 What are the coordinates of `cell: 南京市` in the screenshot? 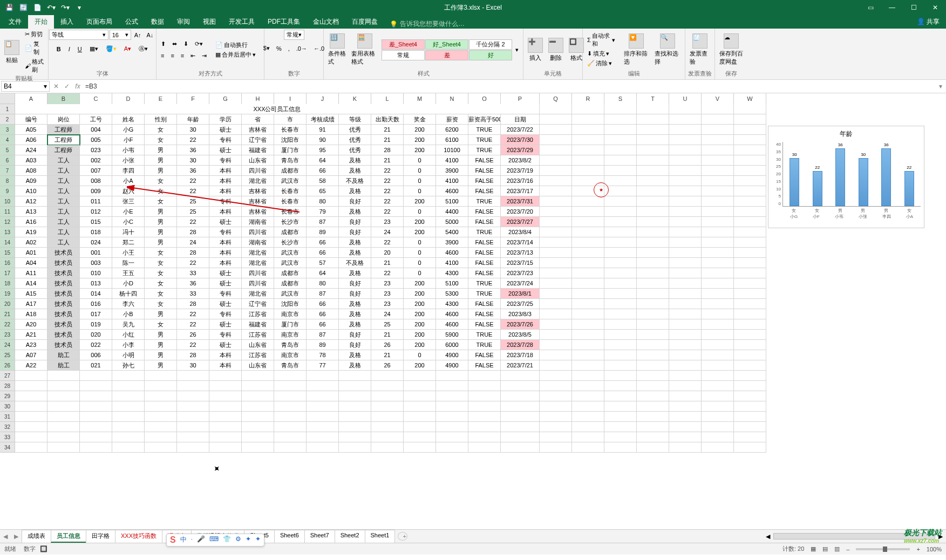 It's located at (290, 355).